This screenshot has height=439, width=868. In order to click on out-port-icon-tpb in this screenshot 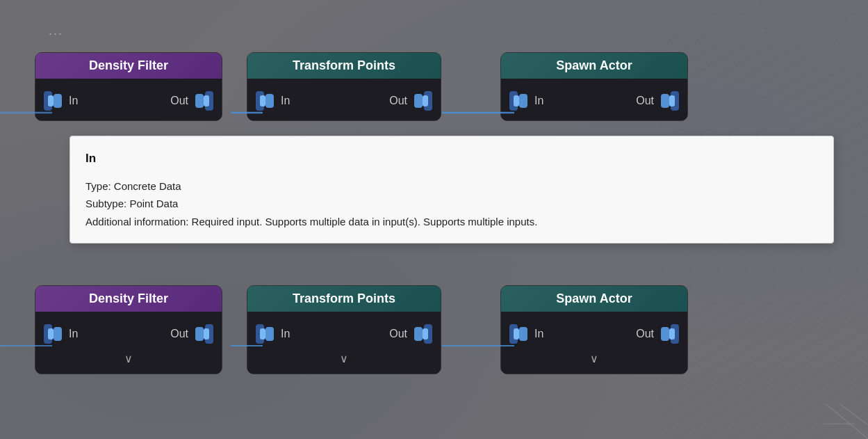, I will do `click(423, 334)`.